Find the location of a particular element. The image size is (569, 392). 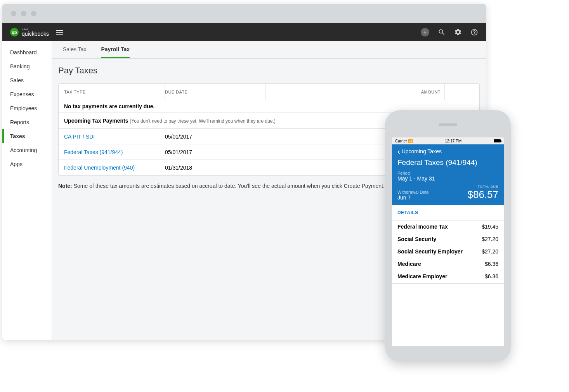

footnote-label: Note: is located at coordinates (65, 186).